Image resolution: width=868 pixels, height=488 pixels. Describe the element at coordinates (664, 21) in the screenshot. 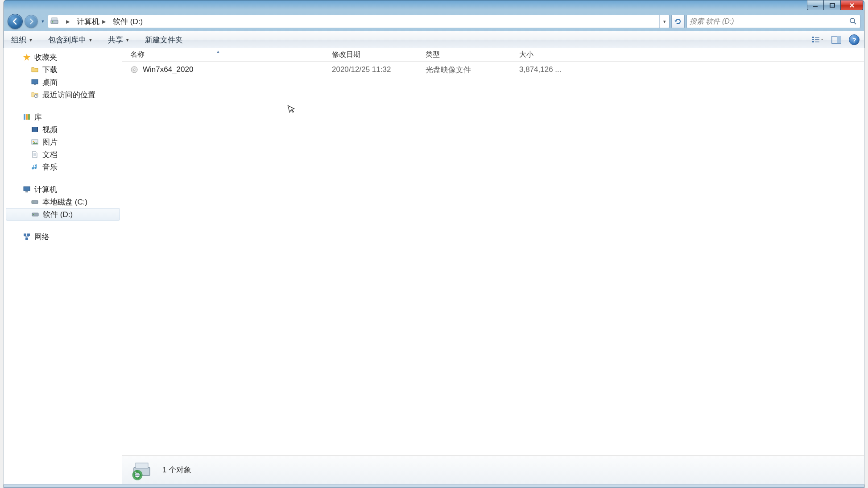

I see `path-dropdown: ▾` at that location.